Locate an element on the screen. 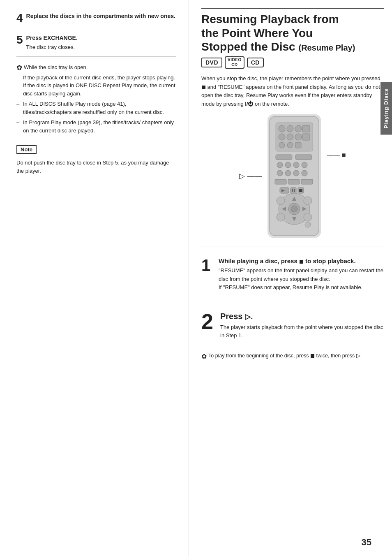  step-5-content: Press EXCHANGE. The disc tray closes. is located at coordinates (101, 43).